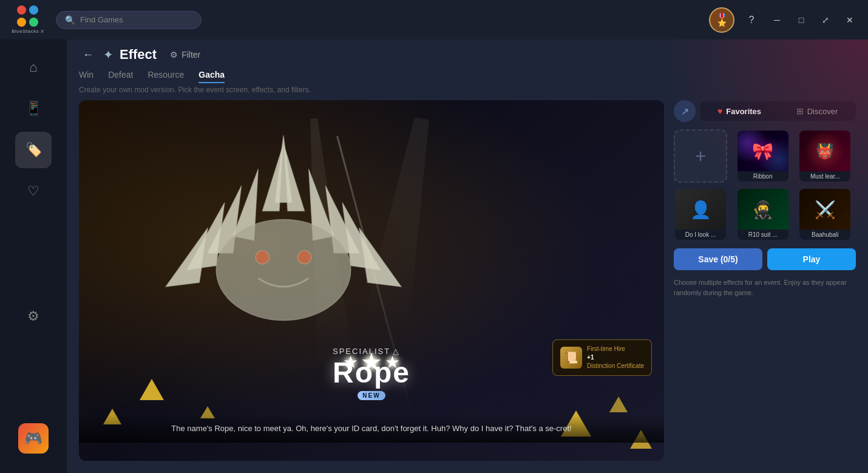  I want to click on certificate-value: +1, so click(590, 357).